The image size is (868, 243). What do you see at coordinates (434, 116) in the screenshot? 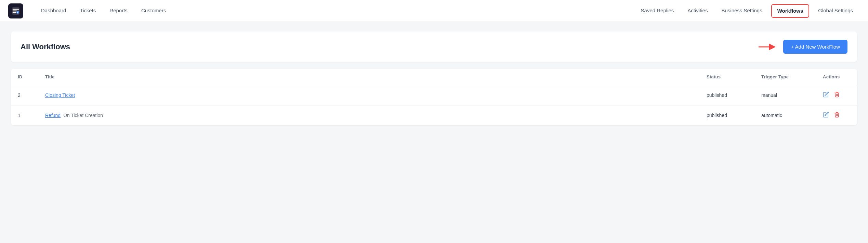
I see `table-row: 1RefundOn Ticket Creationpublishedautoma…` at bounding box center [434, 116].